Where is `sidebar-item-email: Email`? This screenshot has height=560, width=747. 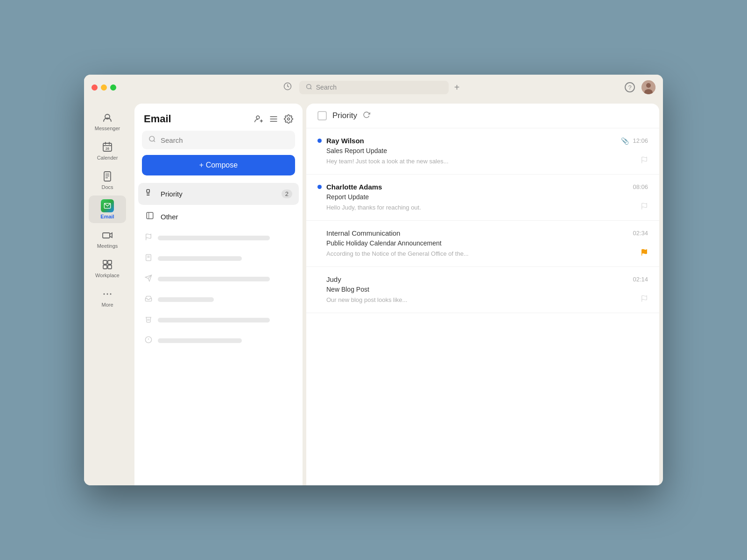
sidebar-item-email: Email is located at coordinates (107, 209).